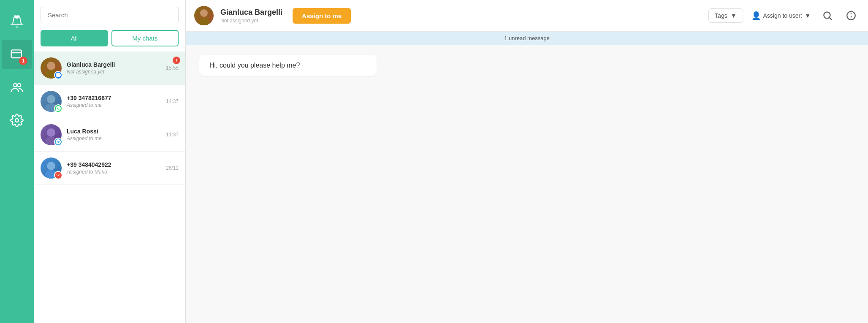  Describe the element at coordinates (527, 16) in the screenshot. I see `chat-header: Gianluca Bargelli Not assigned yet Assig…` at that location.